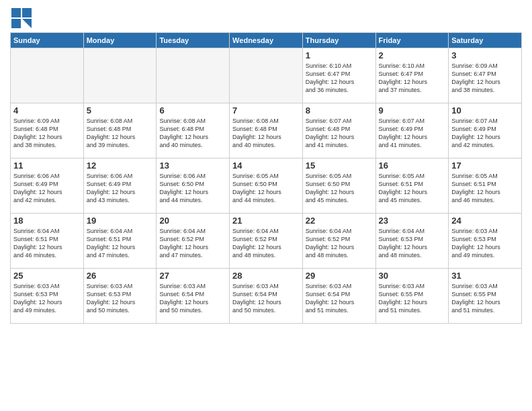  I want to click on calendar-day-header: Wednesday, so click(266, 40).